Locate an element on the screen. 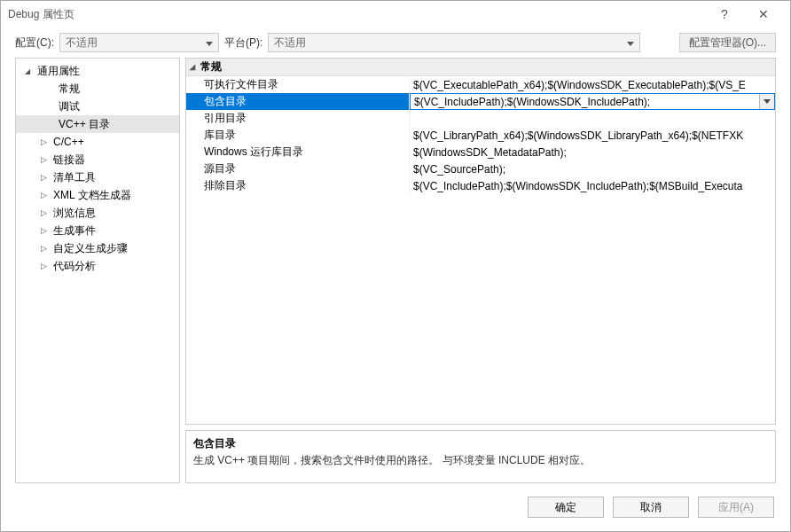 The height and width of the screenshot is (532, 791). tree-item-label: 自定义生成步骤 is located at coordinates (90, 248).